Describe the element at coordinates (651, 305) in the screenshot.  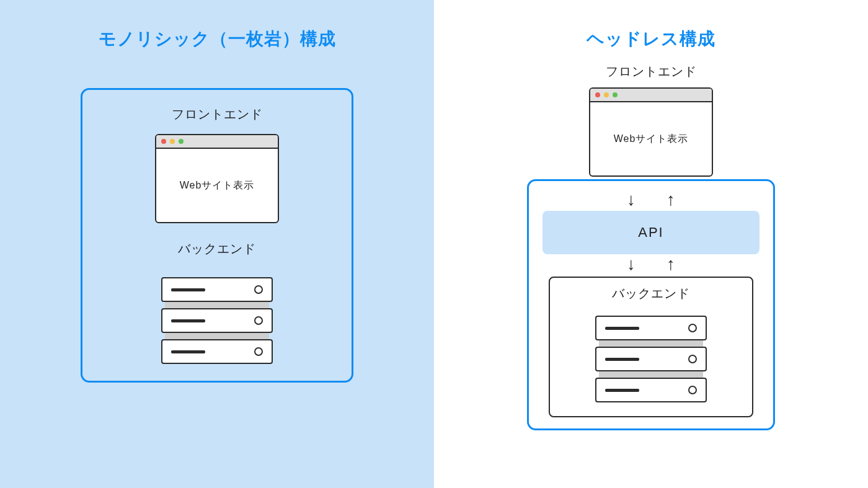
I see `headless-container: ↓ ↑ API ↓ ↑ バックエンド` at that location.